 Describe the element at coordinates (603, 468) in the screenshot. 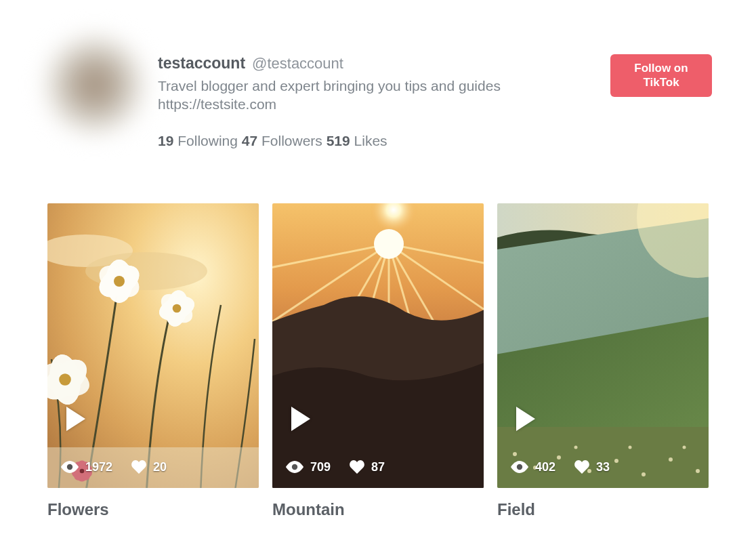

I see `likes-count: 33` at that location.